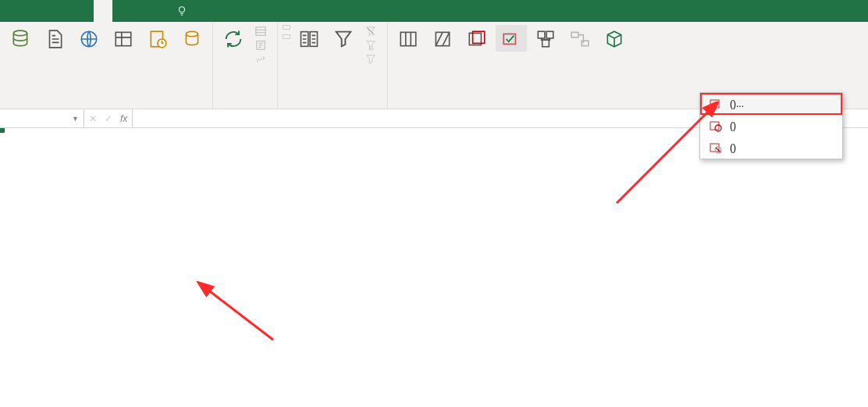 Image resolution: width=868 pixels, height=407 pixels. Describe the element at coordinates (261, 59) in the screenshot. I see `link-icon` at that location.